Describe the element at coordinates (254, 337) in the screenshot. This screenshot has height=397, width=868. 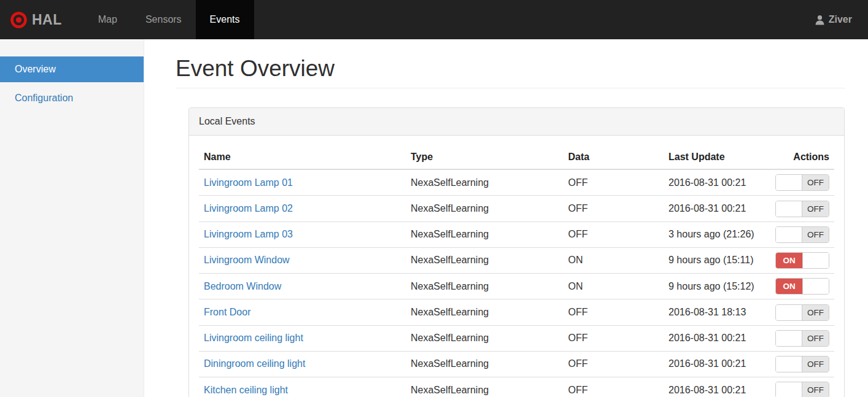
I see `event-name-link: Livingroom ceiling light` at that location.